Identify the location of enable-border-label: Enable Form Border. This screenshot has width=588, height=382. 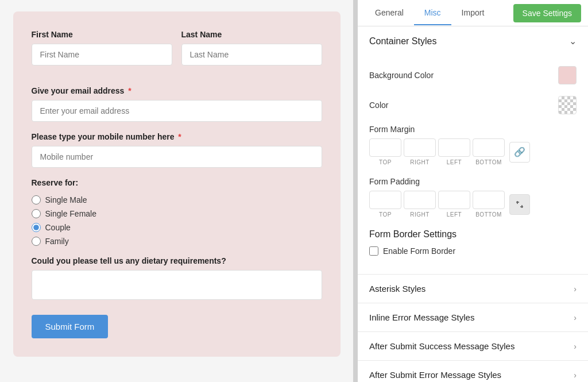
(419, 251).